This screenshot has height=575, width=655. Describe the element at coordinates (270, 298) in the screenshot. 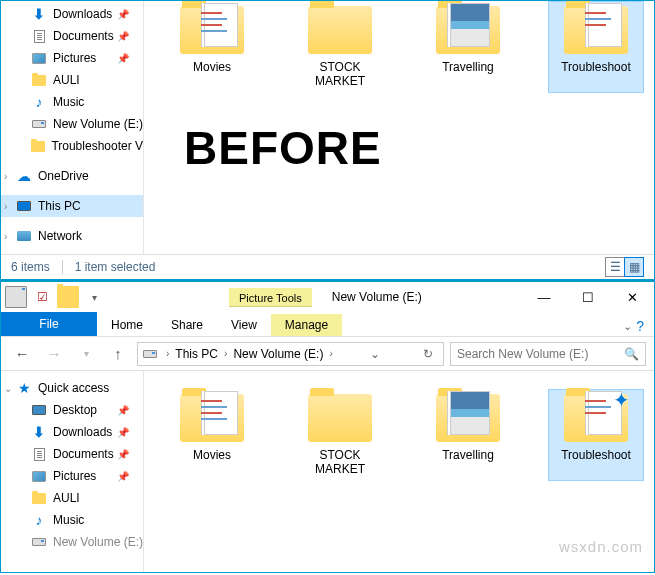

I see `contextual-tab-header: Picture Tools` at that location.